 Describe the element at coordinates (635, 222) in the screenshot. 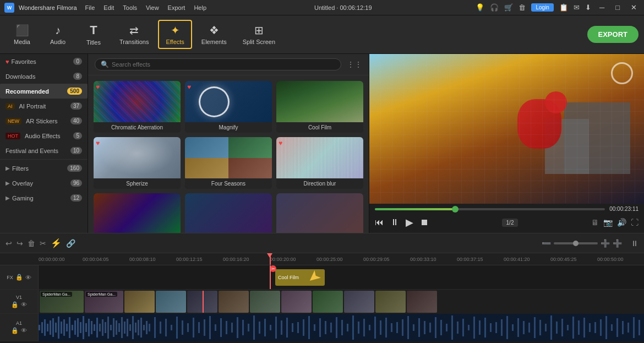

I see `fullscreen-icon: ⛶` at that location.